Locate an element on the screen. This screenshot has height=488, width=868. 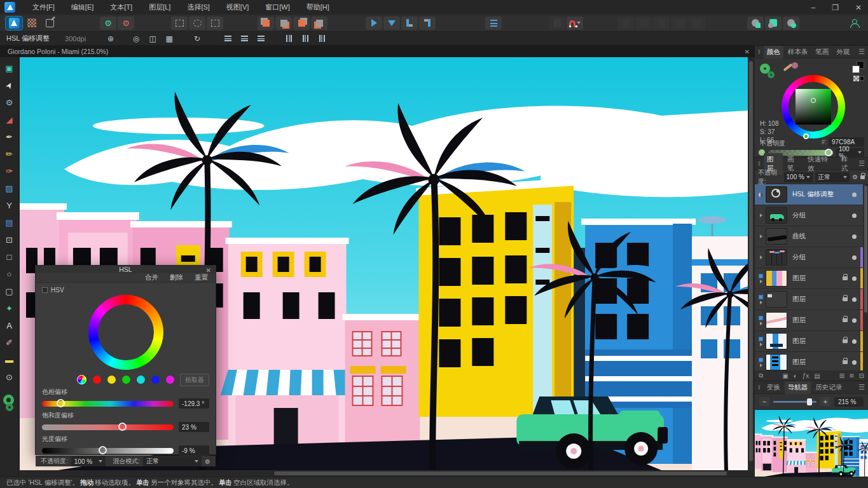
marquee-ellipse-button is located at coordinates (197, 23).